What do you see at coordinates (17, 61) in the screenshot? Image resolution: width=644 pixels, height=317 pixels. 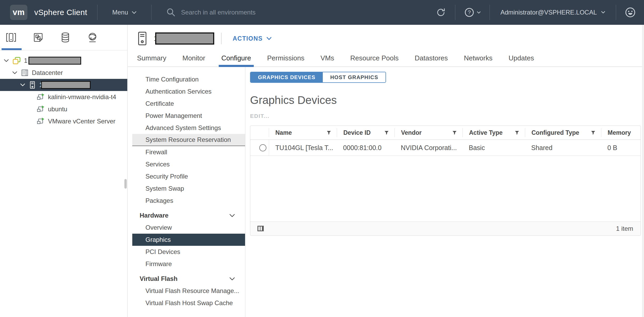 I see `vcenter-icon` at bounding box center [17, 61].